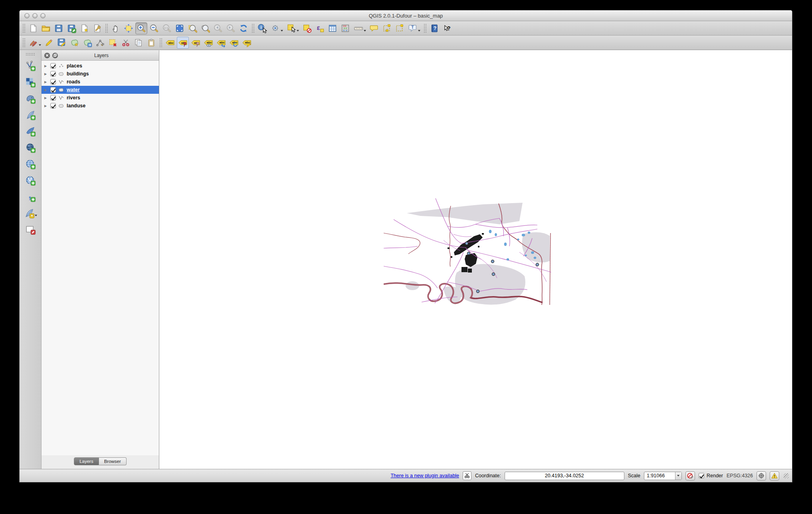 The height and width of the screenshot is (514, 812). What do you see at coordinates (113, 461) in the screenshot?
I see `tab-browser: Browser` at bounding box center [113, 461].